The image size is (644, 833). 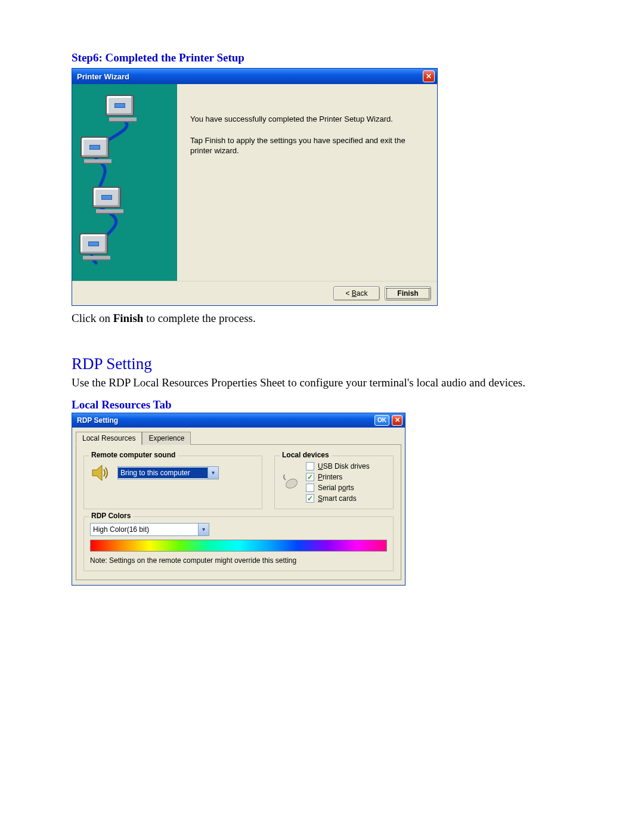 What do you see at coordinates (101, 473) in the screenshot?
I see `speaker-icon` at bounding box center [101, 473].